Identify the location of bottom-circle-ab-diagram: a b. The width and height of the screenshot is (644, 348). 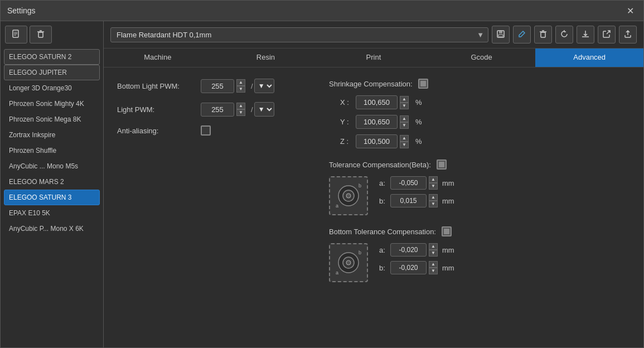
(348, 263).